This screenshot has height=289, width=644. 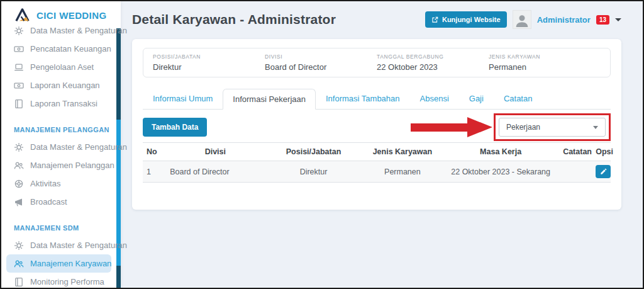 I want to click on annotation-arrow-head, so click(x=480, y=127).